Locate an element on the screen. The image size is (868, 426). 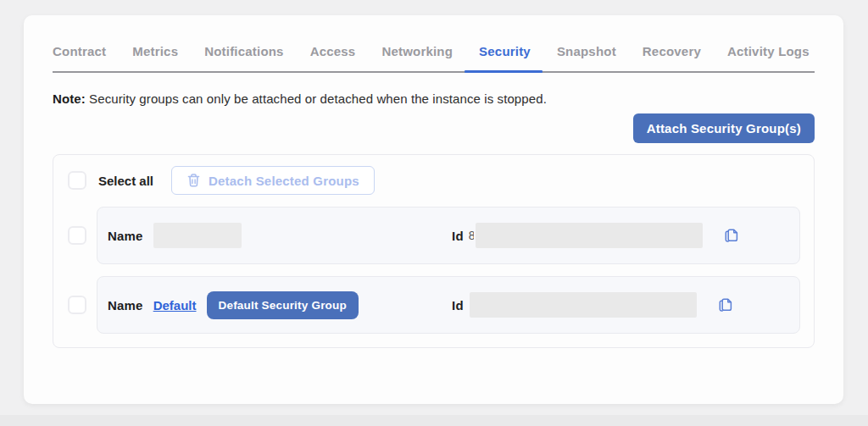
attach-security-group-button: Attach Security Group(s) is located at coordinates (724, 129).